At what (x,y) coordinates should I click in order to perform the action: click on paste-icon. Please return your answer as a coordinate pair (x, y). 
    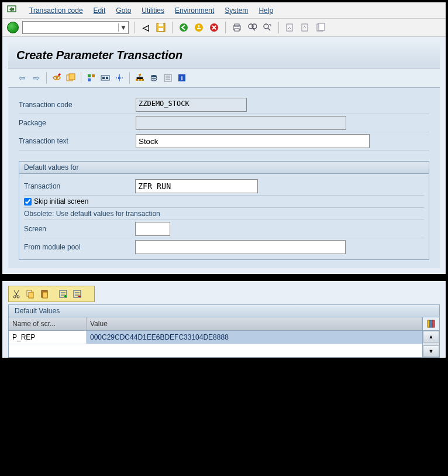
    Looking at the image, I should click on (44, 294).